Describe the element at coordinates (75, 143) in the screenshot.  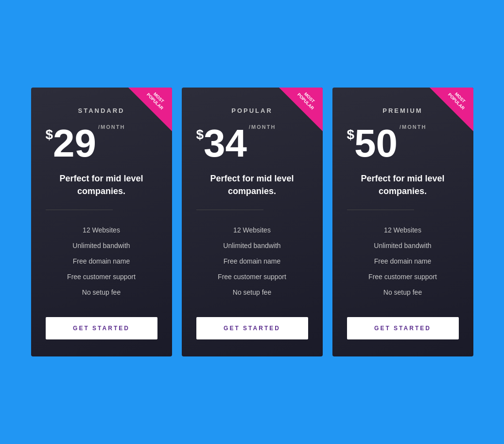
I see `price-amount: 29` at that location.